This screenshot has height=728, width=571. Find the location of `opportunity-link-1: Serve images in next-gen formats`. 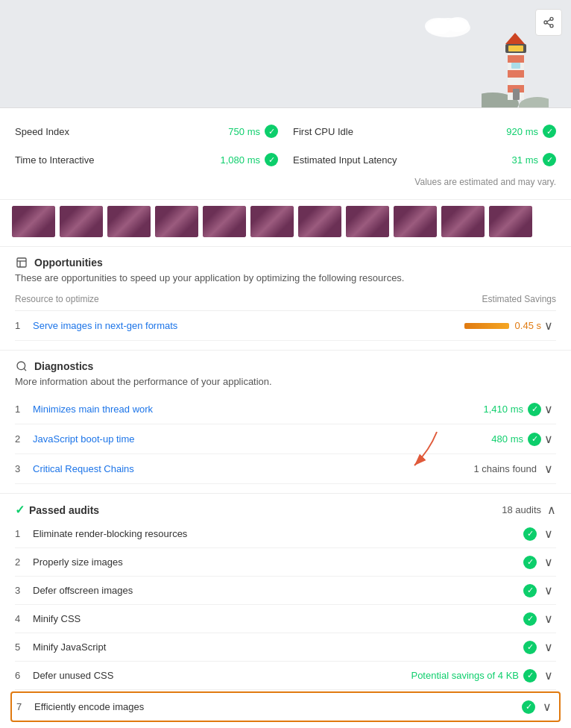

opportunity-link-1: Serve images in next-gen formats is located at coordinates (105, 325).